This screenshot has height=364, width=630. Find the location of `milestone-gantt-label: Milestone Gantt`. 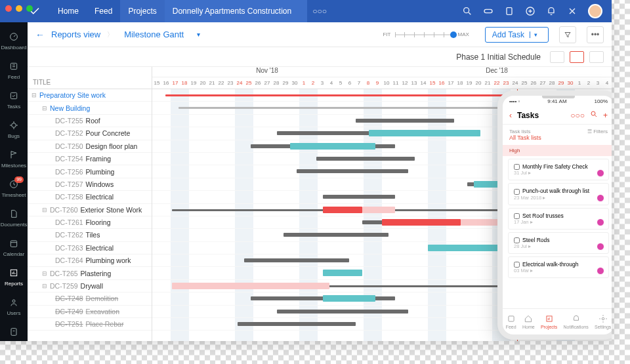

milestone-gantt-label: Milestone Gantt is located at coordinates (154, 34).